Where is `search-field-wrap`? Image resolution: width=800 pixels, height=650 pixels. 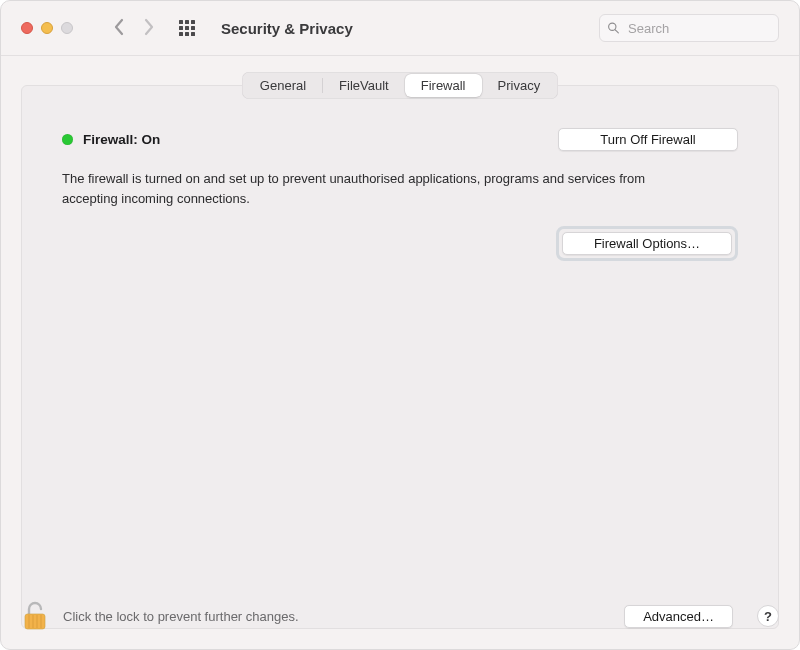
search-field-wrap is located at coordinates (689, 28).